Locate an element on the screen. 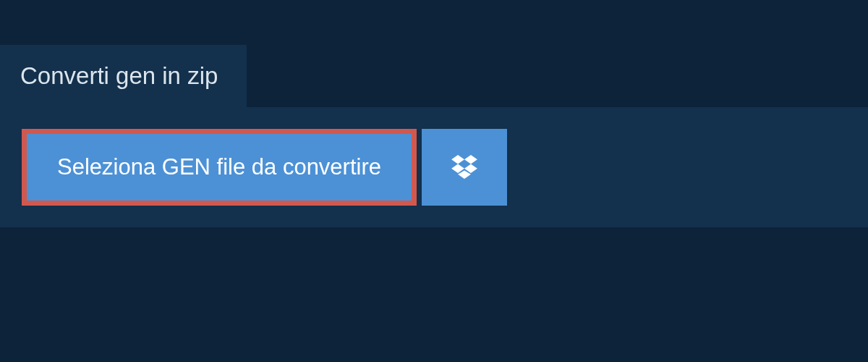  select-file-highlight: Seleziona GEN file da convertire is located at coordinates (219, 167).